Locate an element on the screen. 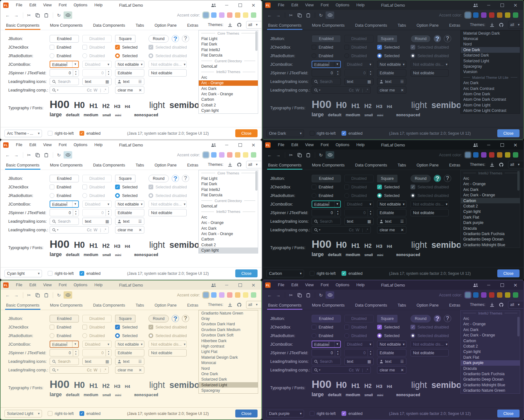 This screenshot has height=420, width=524. help-button: ? is located at coordinates (176, 179).